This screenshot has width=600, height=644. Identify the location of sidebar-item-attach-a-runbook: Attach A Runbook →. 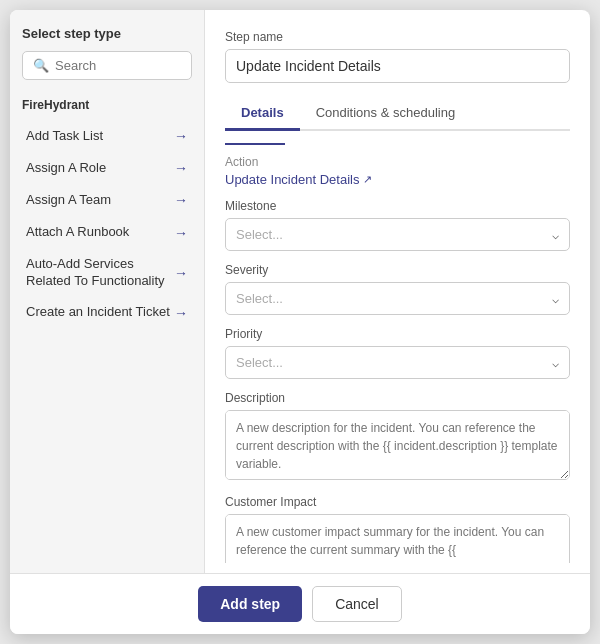
(107, 233).